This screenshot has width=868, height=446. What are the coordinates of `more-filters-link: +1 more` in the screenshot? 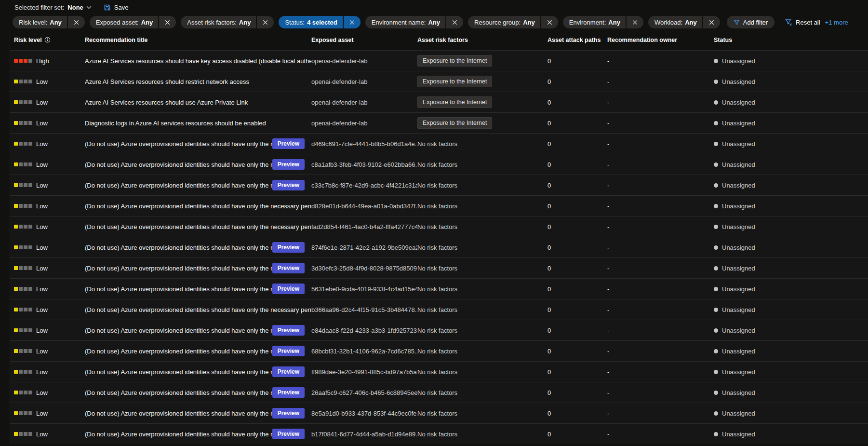 It's located at (837, 22).